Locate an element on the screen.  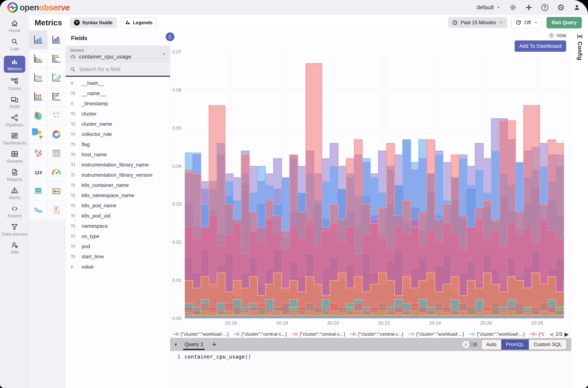
legend-item-0: {"cluster":"workload-...} is located at coordinates (201, 334).